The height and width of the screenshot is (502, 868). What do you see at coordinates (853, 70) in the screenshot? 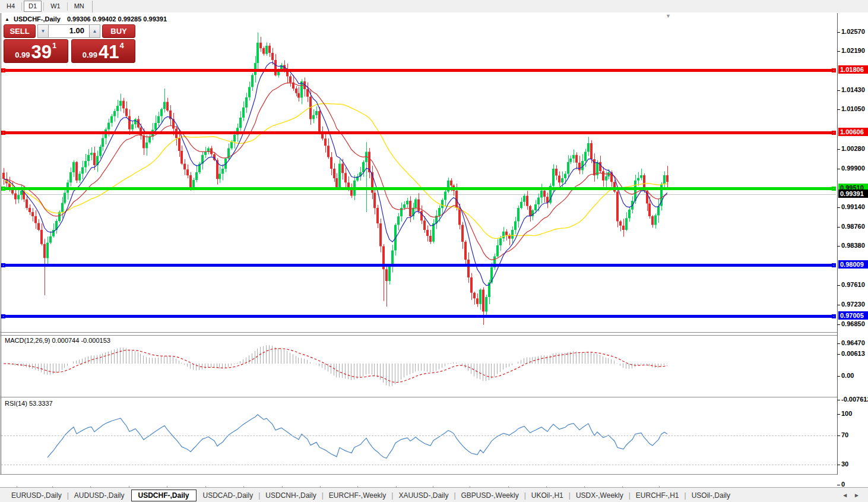
I see `price-level-badge: 1.01806` at bounding box center [853, 70].